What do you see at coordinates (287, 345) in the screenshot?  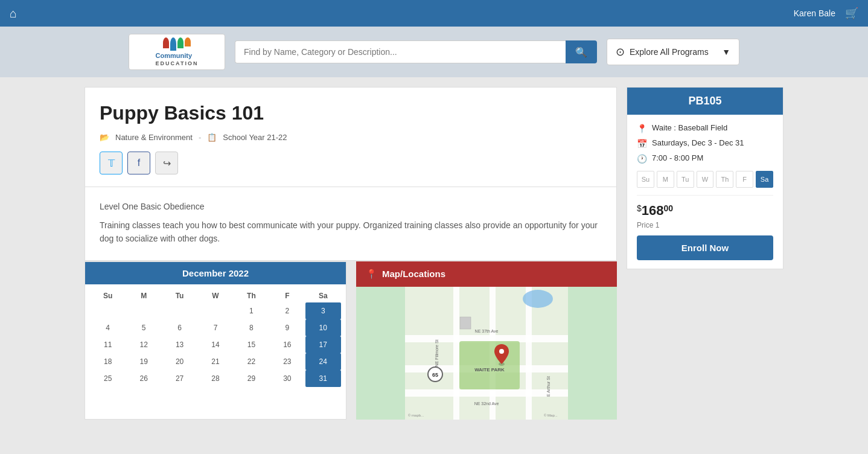 I see `calendar-day: 16` at bounding box center [287, 345].